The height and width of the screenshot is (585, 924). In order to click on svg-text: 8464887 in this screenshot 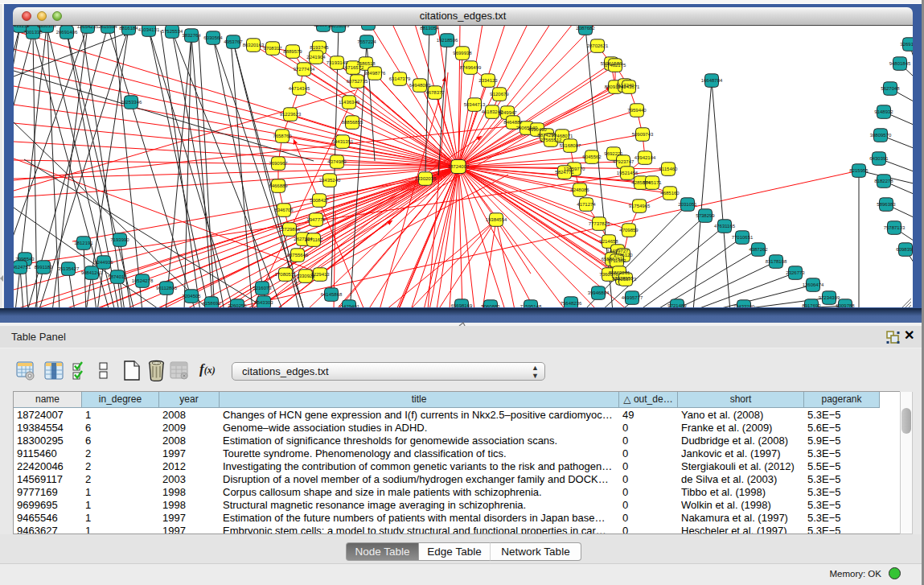, I will do `click(513, 122)`.